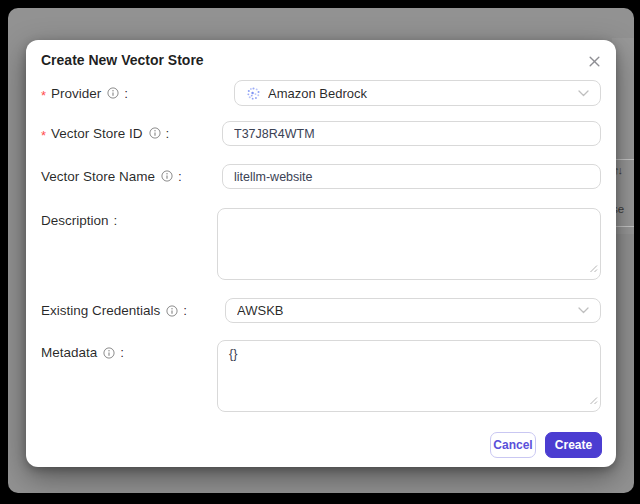 The height and width of the screenshot is (504, 640). What do you see at coordinates (84, 93) in the screenshot?
I see `provider-label: * Provider :` at bounding box center [84, 93].